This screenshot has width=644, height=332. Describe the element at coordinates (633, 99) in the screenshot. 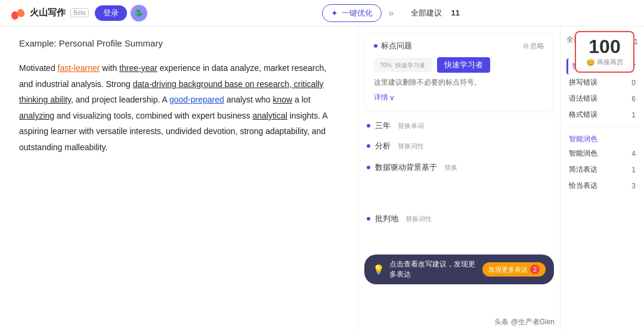

I see `grammar-count: 6` at that location.